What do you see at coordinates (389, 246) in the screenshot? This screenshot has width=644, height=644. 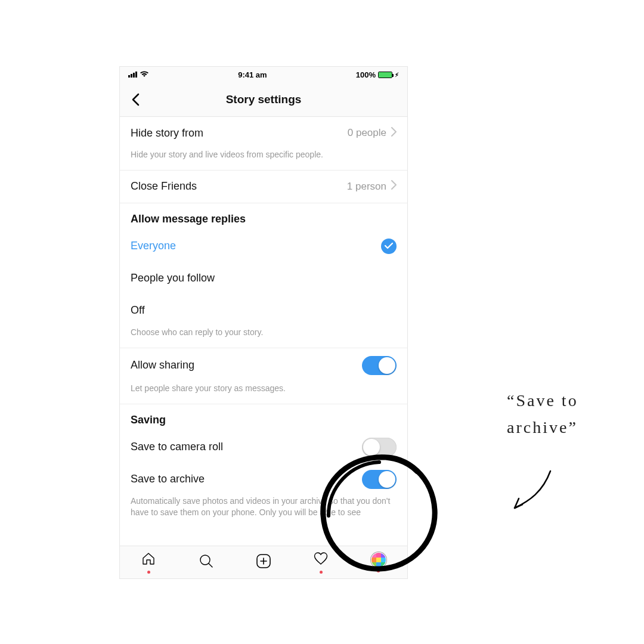 I see `checkmark-icon` at bounding box center [389, 246].